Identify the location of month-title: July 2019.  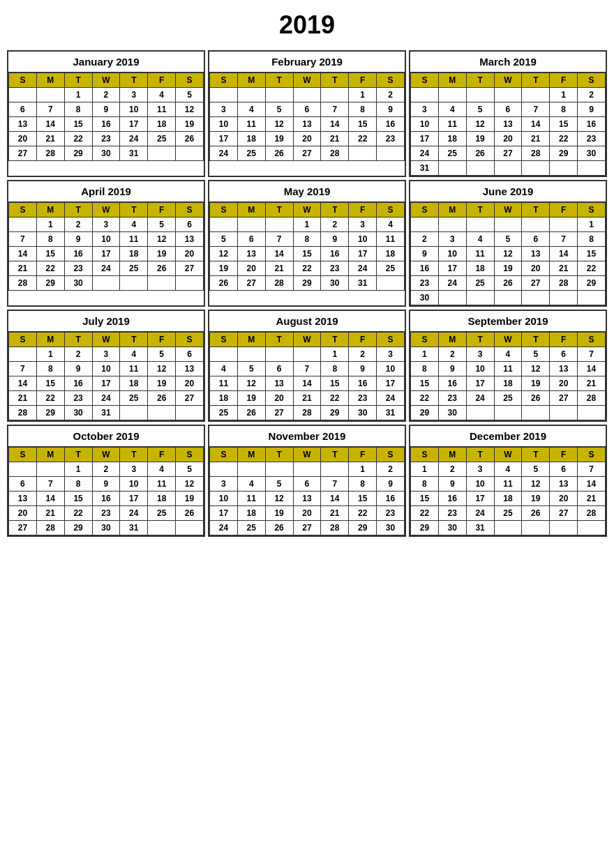
(106, 321).